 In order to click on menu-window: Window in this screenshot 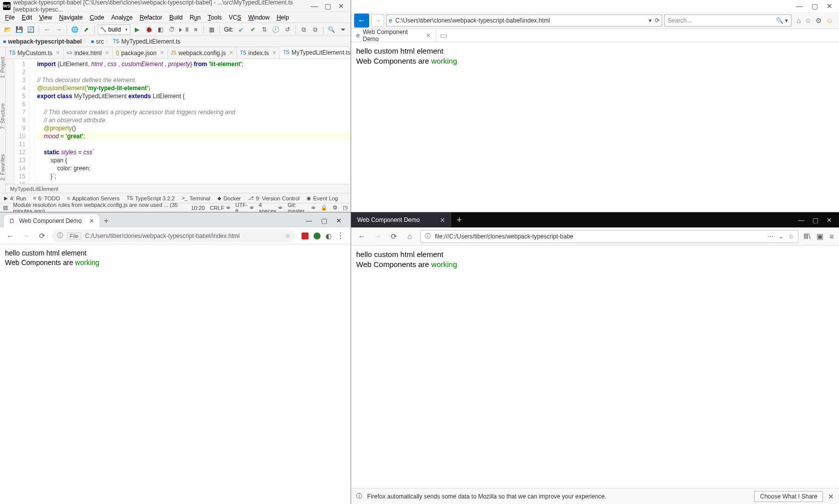, I will do `click(258, 18)`.